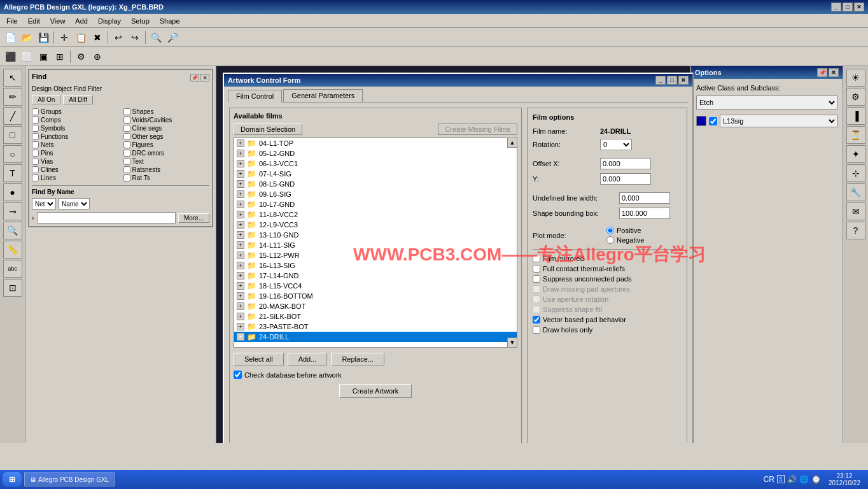 Image resolution: width=868 pixels, height=489 pixels. Describe the element at coordinates (167, 145) in the screenshot. I see `cb-figures: Figures` at that location.